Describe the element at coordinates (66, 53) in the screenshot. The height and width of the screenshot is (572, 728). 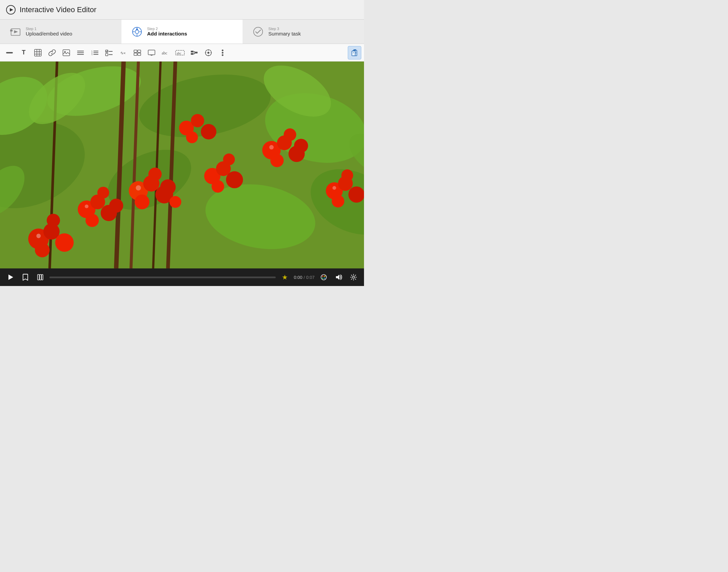
I see `tool-image-button` at that location.